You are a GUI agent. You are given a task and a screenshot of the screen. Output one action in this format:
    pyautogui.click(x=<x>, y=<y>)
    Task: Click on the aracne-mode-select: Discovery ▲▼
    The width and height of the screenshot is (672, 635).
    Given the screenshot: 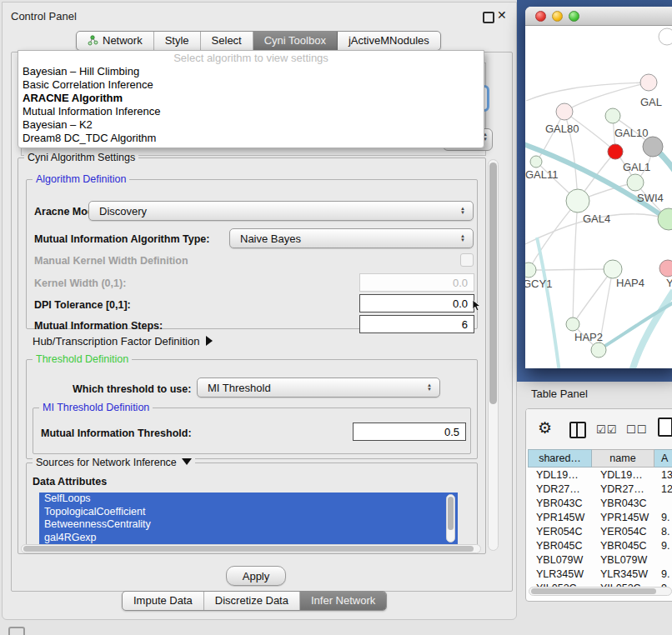 What is the action you would take?
    pyautogui.click(x=281, y=211)
    